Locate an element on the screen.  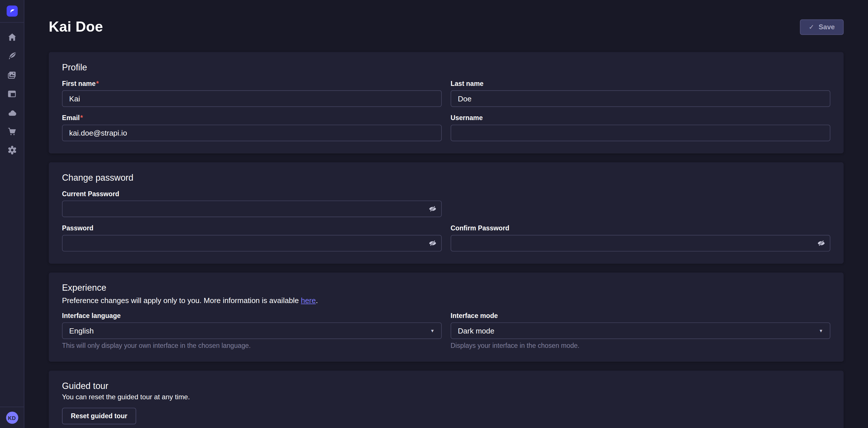
last-name-field-group: Last name is located at coordinates (640, 93).